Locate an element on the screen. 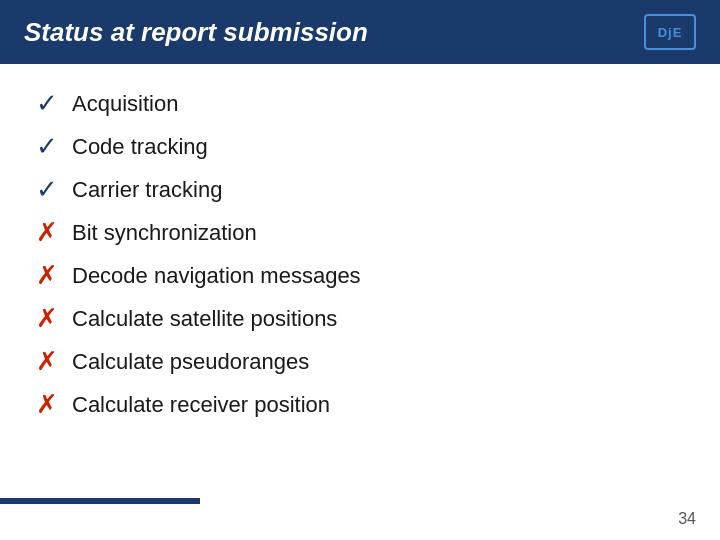 The height and width of the screenshot is (540, 720). list-item: ✗Calculate satellite positions is located at coordinates (360, 318).